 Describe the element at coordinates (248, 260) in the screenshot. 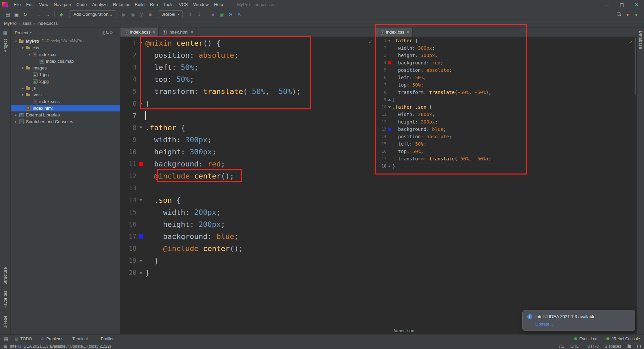

I see `code-line-19: 19 }` at that location.